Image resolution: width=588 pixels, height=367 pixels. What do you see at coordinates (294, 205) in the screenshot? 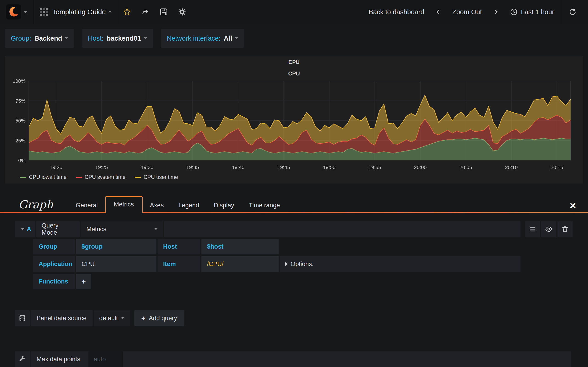
I see `panel-editor-tabbar: Graph General Metrics Axes Legend Displa…` at bounding box center [294, 205].